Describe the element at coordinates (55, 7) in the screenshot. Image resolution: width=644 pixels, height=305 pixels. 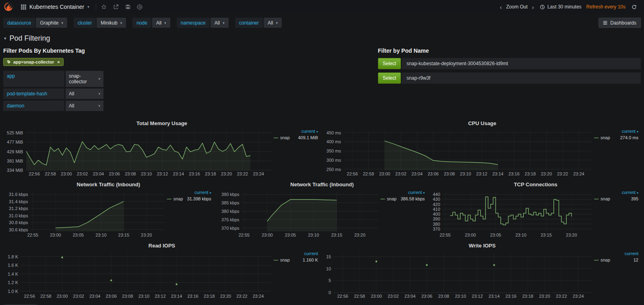
I see `dashboard-picker: Kubernetes Container ▾` at that location.